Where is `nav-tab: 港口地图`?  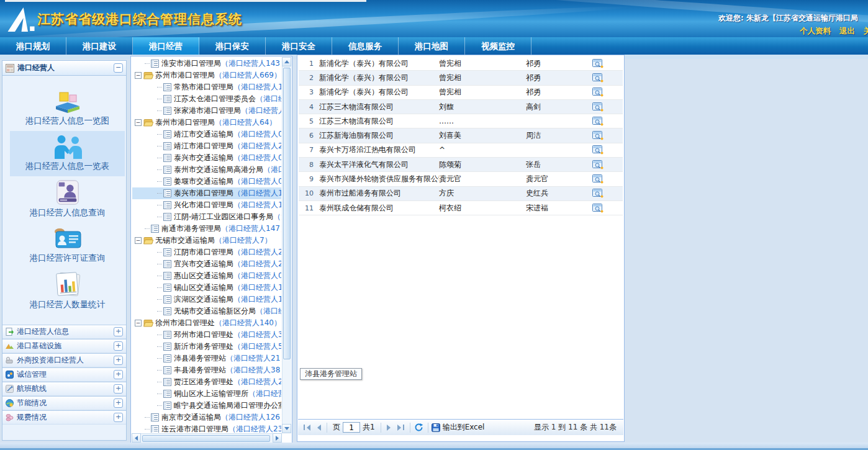 nav-tab: 港口地图 is located at coordinates (432, 46).